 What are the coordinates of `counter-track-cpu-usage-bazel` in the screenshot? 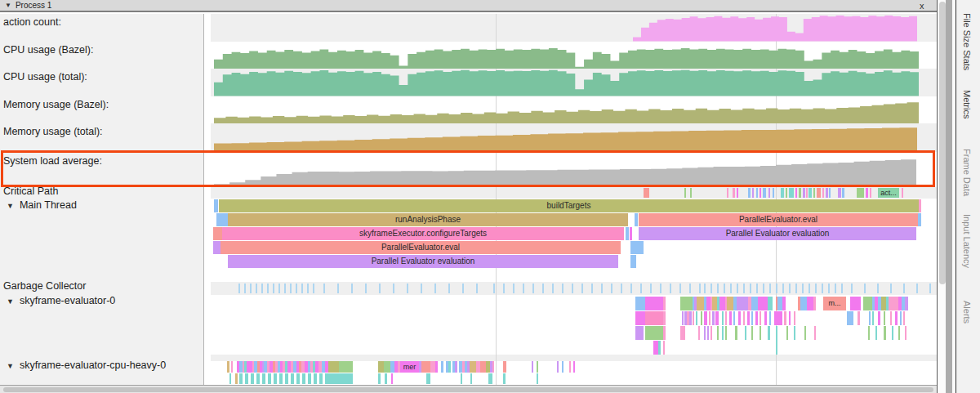 It's located at (567, 56).